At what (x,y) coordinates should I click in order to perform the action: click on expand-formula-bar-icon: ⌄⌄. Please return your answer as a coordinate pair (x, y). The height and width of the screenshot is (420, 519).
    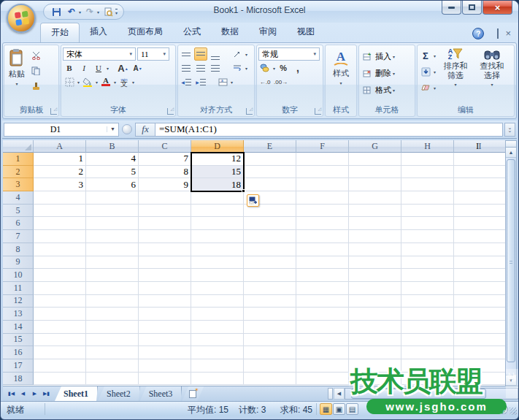
    Looking at the image, I should click on (510, 130).